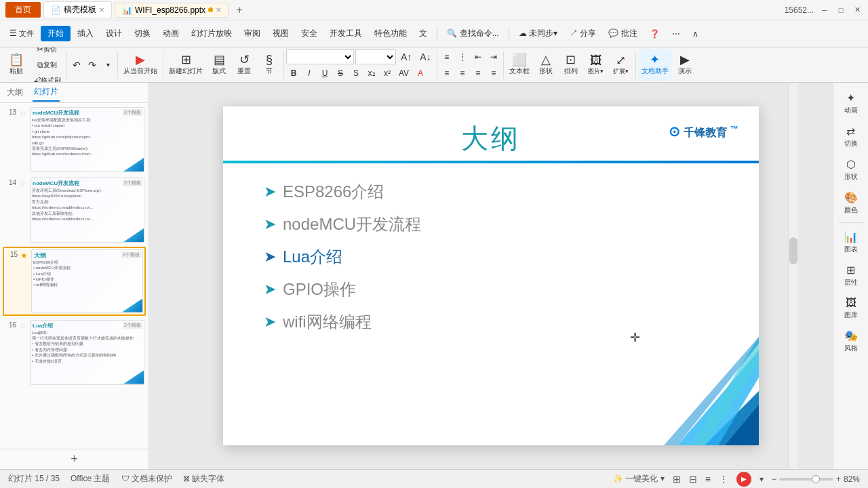 Image resolution: width=868 pixels, height=488 pixels. Describe the element at coordinates (23, 9) in the screenshot. I see `home-tab: 首页` at that location.